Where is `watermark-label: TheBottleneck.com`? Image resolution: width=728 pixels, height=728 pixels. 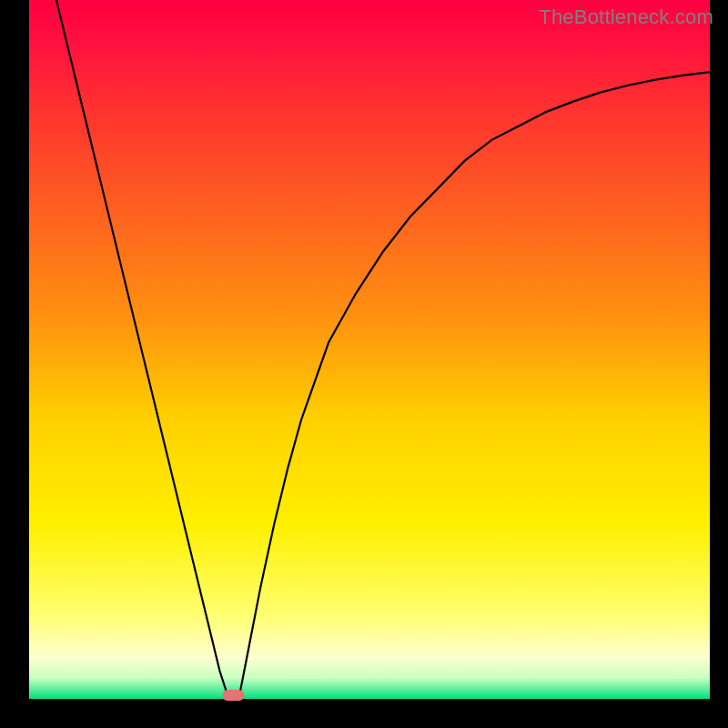 watermark-label: TheBottleneck.com is located at coordinates (626, 17).